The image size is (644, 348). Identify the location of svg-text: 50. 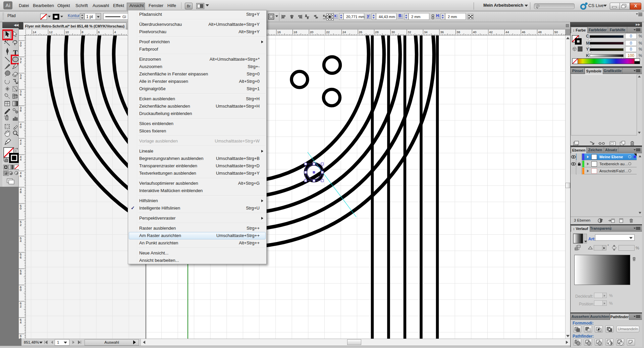
(556, 32).